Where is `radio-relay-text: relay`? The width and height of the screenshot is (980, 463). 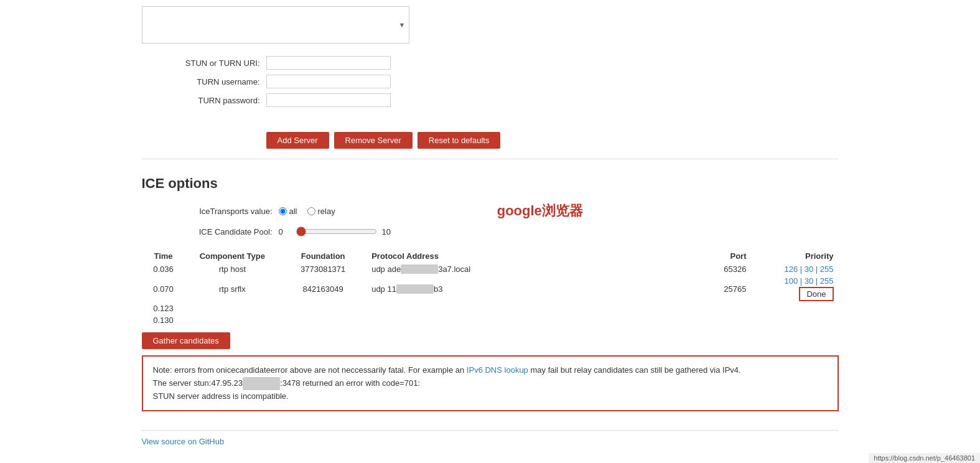 radio-relay-text: relay is located at coordinates (327, 212).